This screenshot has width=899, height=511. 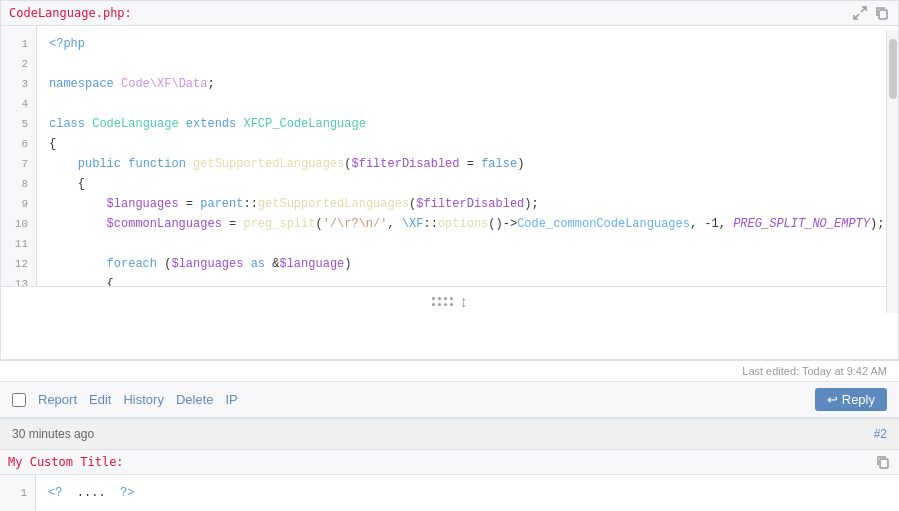 What do you see at coordinates (450, 493) in the screenshot?
I see `second-code-body: 1 <? .... ?>` at bounding box center [450, 493].